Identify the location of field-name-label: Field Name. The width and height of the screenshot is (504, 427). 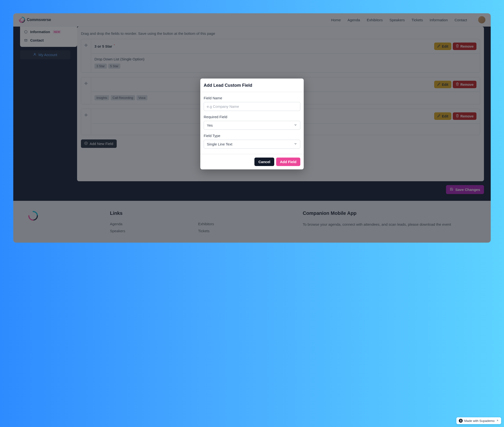
(252, 98).